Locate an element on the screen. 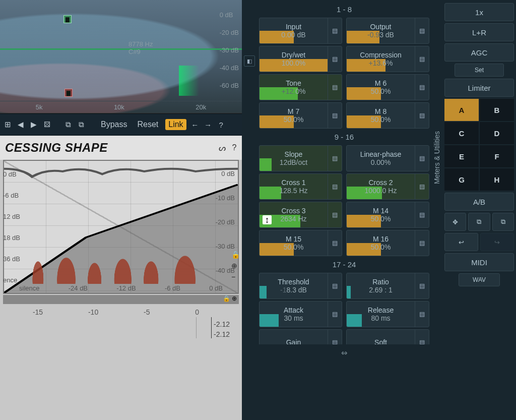 The height and width of the screenshot is (420, 516). help-icon: ? is located at coordinates (221, 125).